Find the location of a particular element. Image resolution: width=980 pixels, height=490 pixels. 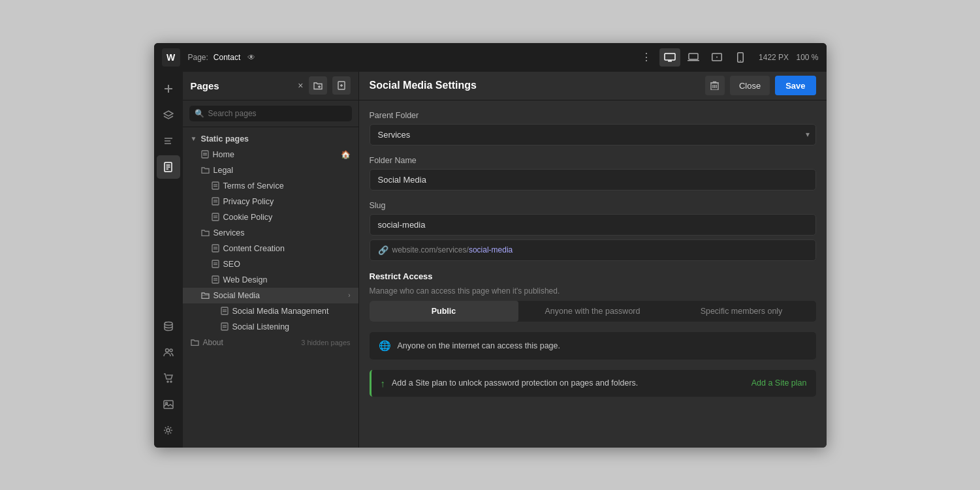

tree-item-social-media-management-label: Social Media Management is located at coordinates (281, 311).